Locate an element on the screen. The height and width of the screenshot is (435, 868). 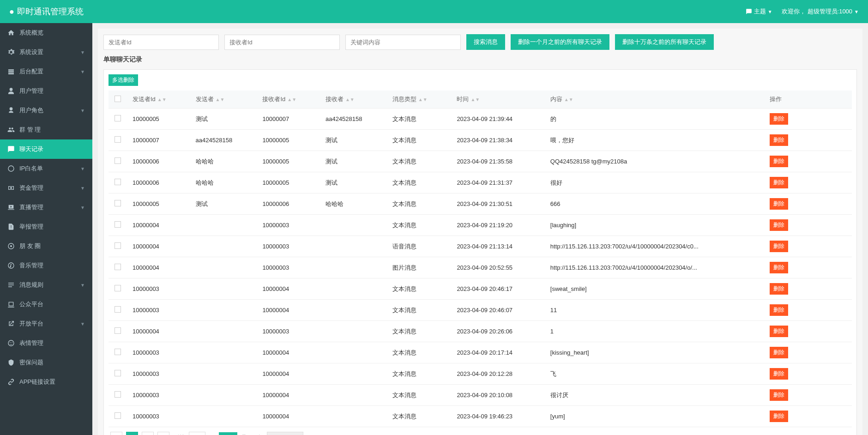
search-button: 搜索消息 is located at coordinates (486, 42).